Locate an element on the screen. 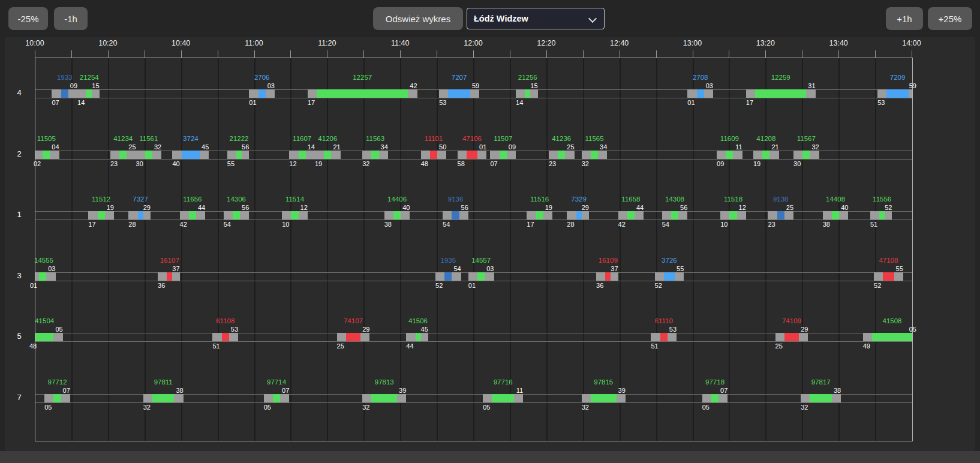 The width and height of the screenshot is (980, 463). departure-minute: 21 is located at coordinates (336, 147).